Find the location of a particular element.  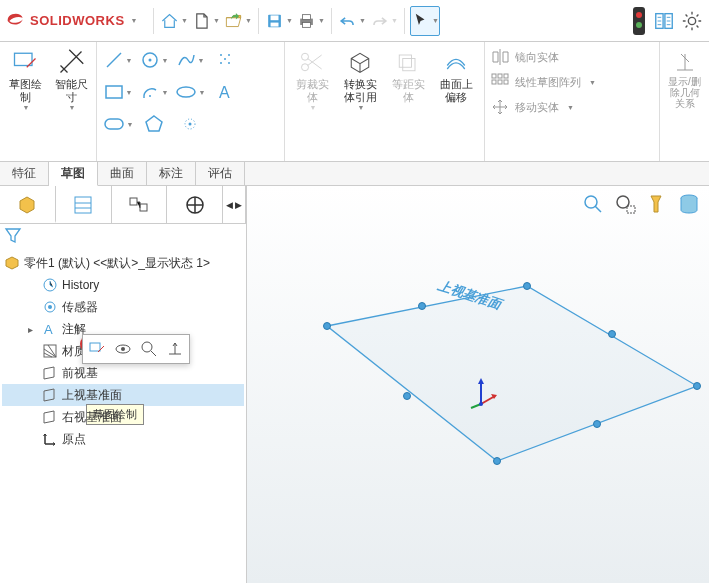

ribbon-draw-tools: ▼ ▼ ▼ ▼ ▼ ▼ A ▼ is located at coordinates (191, 102).